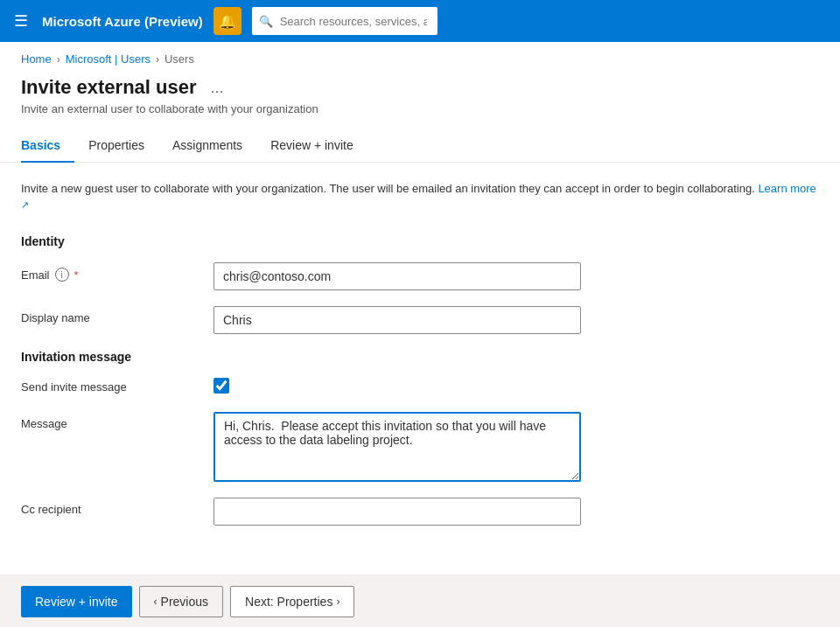 The image size is (840, 627). I want to click on email-info-icon: i, so click(62, 275).